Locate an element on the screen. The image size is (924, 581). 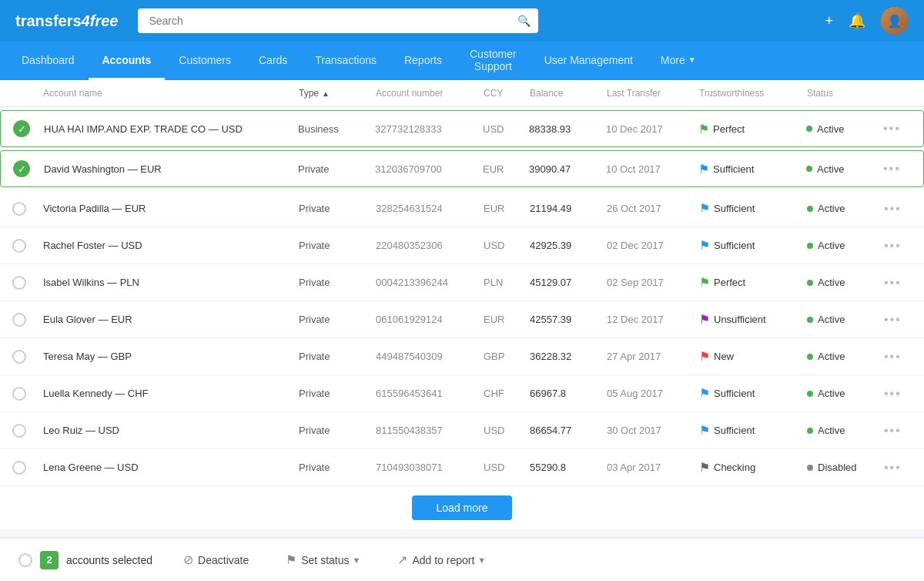
header-actions: + 🔔 👤 is located at coordinates (867, 21).